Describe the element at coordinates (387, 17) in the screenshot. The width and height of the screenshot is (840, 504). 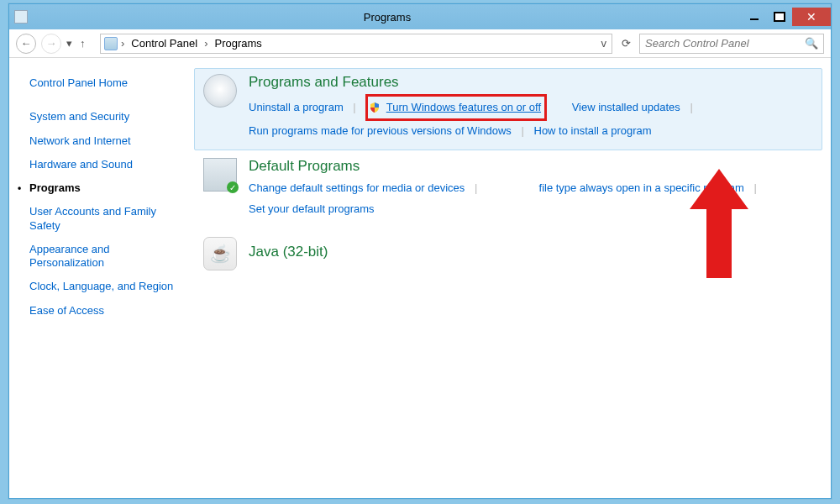
I see `window-title: Programs` at that location.